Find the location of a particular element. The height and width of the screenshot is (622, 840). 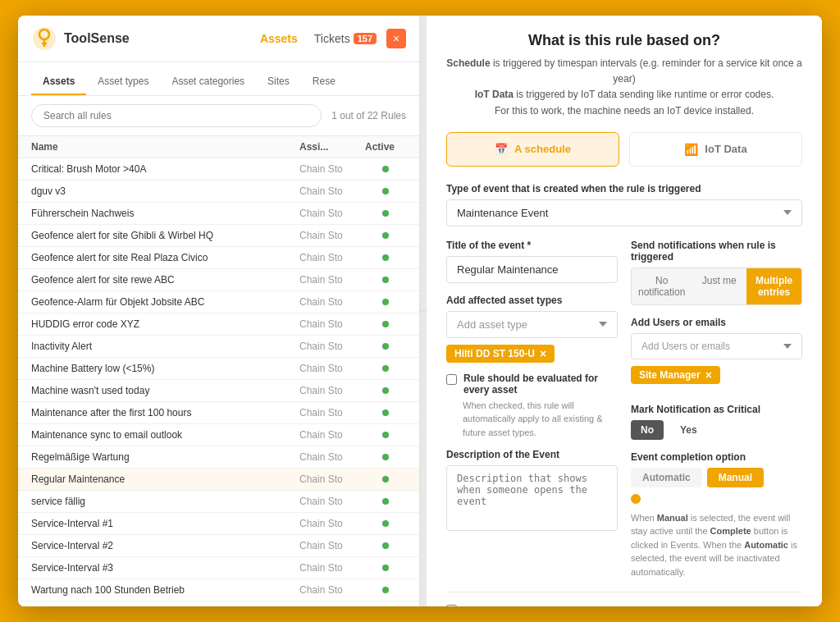

rule-name: Geofence-Alarm für Objekt Jobsite ABC is located at coordinates (166, 302).